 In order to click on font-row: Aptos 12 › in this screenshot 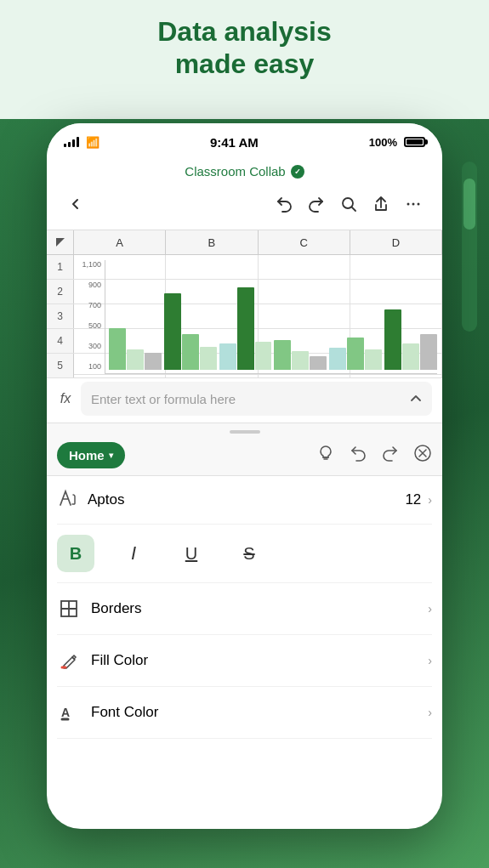, I will do `click(245, 500)`.